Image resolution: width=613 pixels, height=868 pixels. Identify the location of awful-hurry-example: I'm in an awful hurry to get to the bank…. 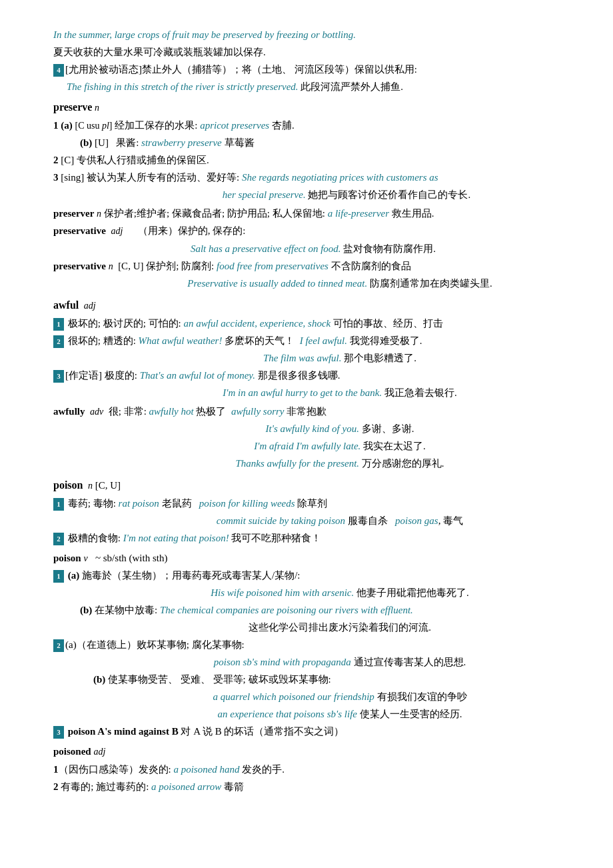
(340, 393).